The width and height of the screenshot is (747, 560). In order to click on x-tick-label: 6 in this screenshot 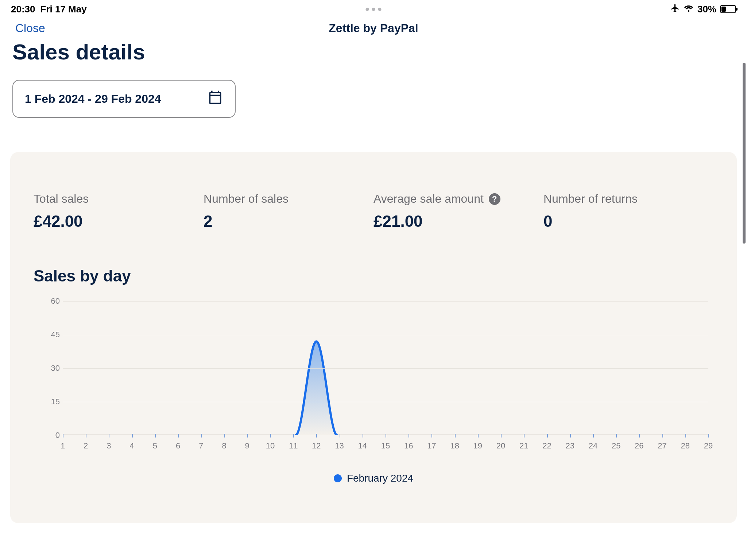, I will do `click(178, 446)`.